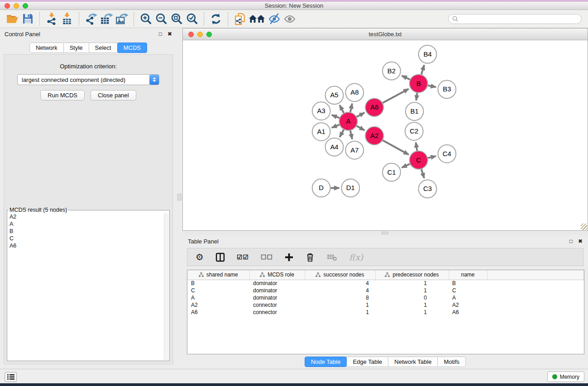 This screenshot has width=588, height=386. I want to click on table-row: A2connector11A2, so click(386, 305).